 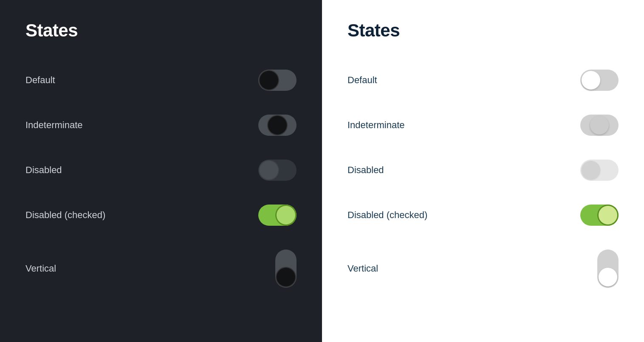 What do you see at coordinates (269, 170) in the screenshot?
I see `toggle-knob-disabled-dark` at bounding box center [269, 170].